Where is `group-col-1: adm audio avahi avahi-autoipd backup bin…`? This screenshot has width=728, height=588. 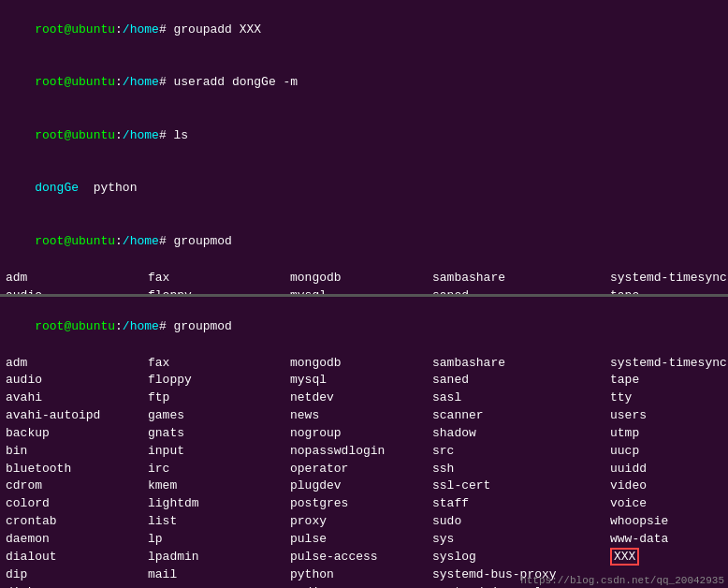 group-col-1: adm audio avahi avahi-autoipd backup bin… is located at coordinates (77, 282).